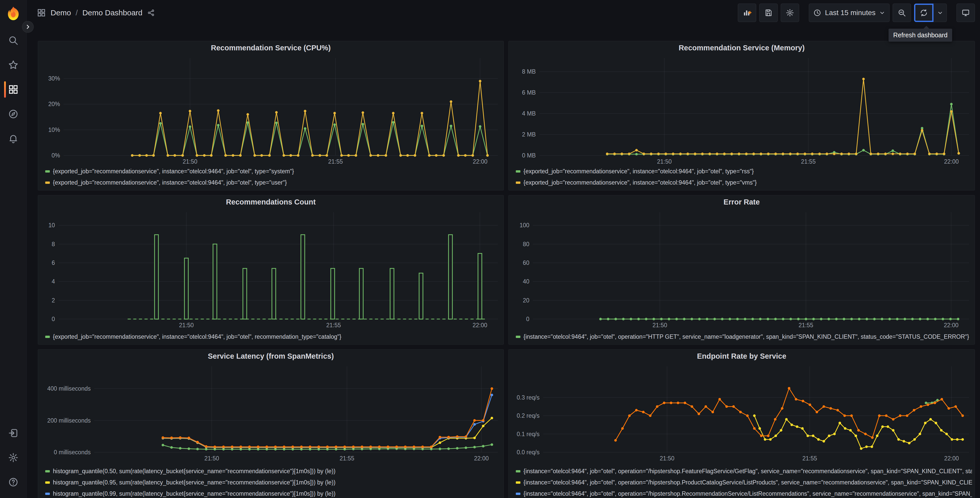  What do you see at coordinates (271, 116) in the screenshot?
I see `panel-cpu: Recommendation Service (CPU%) 21:5021:55…` at bounding box center [271, 116].